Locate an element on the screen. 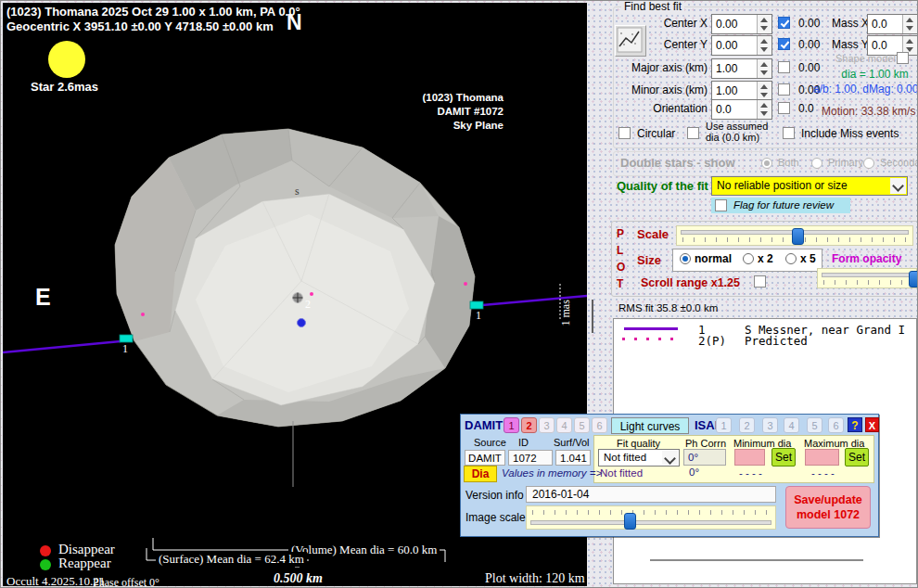 The width and height of the screenshot is (918, 588). center-x-value: 0.00 is located at coordinates (727, 24).